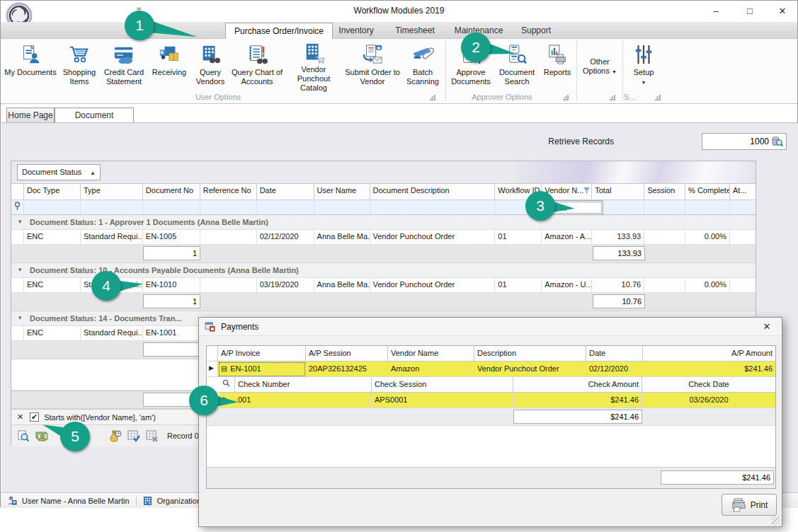  I want to click on callout-1-number: 1, so click(139, 25).